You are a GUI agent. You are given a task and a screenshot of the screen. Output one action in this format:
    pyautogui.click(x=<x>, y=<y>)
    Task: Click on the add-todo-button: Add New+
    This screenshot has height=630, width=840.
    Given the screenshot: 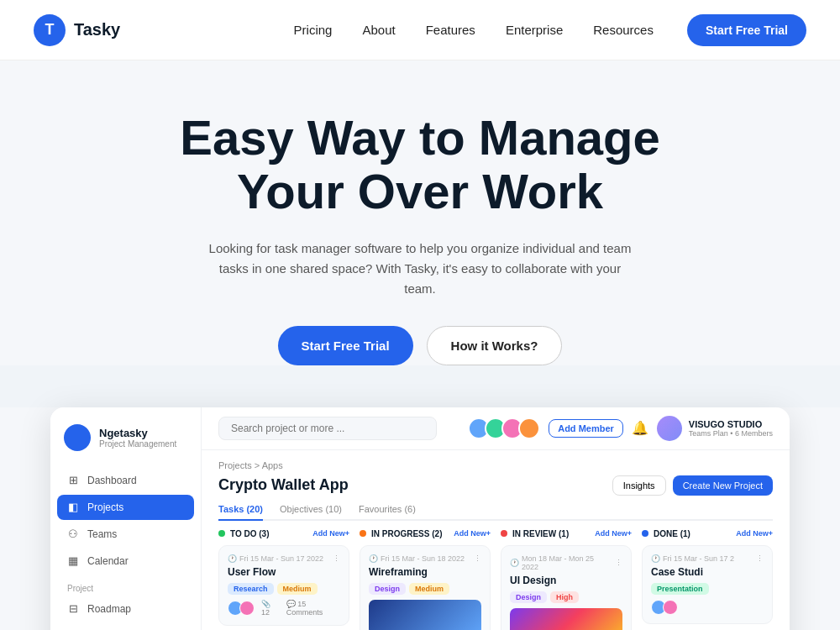 What is the action you would take?
    pyautogui.click(x=331, y=533)
    